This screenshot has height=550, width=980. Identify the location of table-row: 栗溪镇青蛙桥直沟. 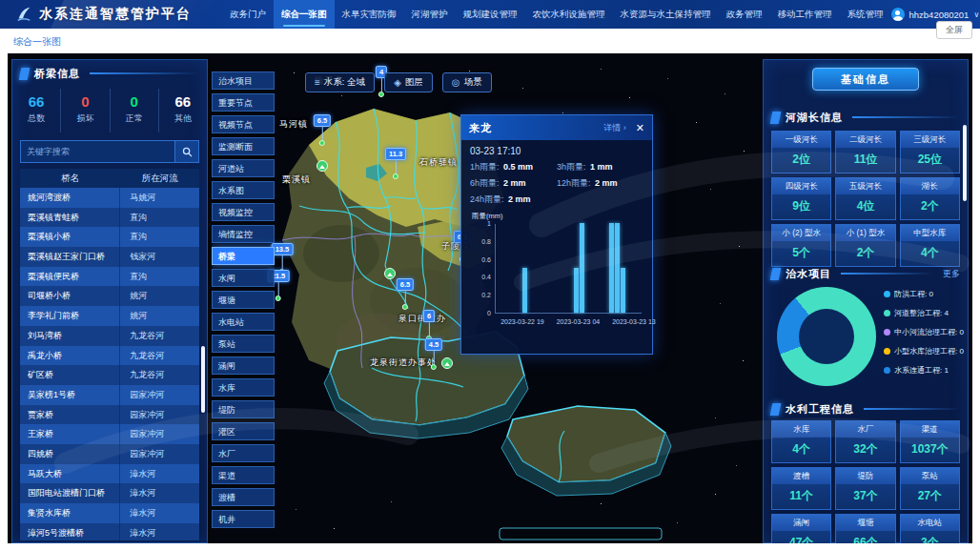
(110, 217).